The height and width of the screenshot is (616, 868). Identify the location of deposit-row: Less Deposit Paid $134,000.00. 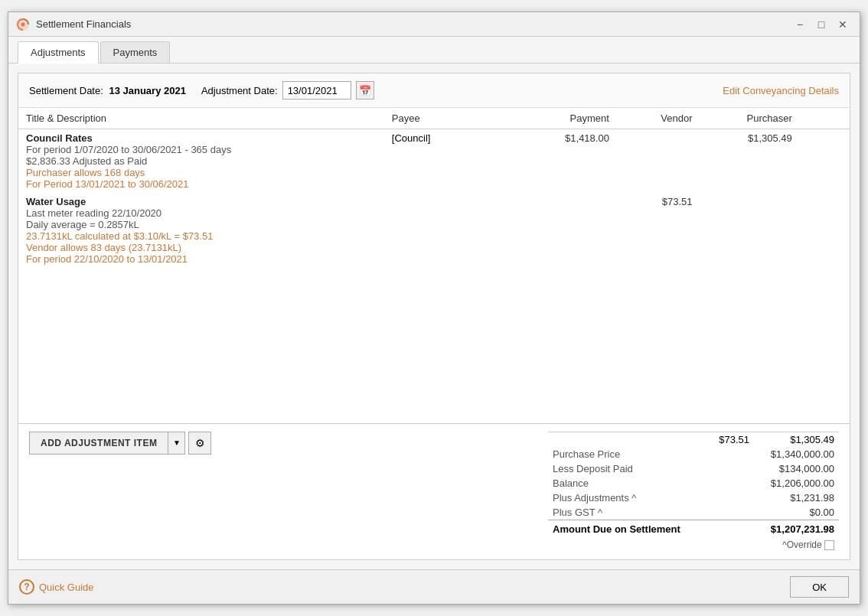
(693, 468).